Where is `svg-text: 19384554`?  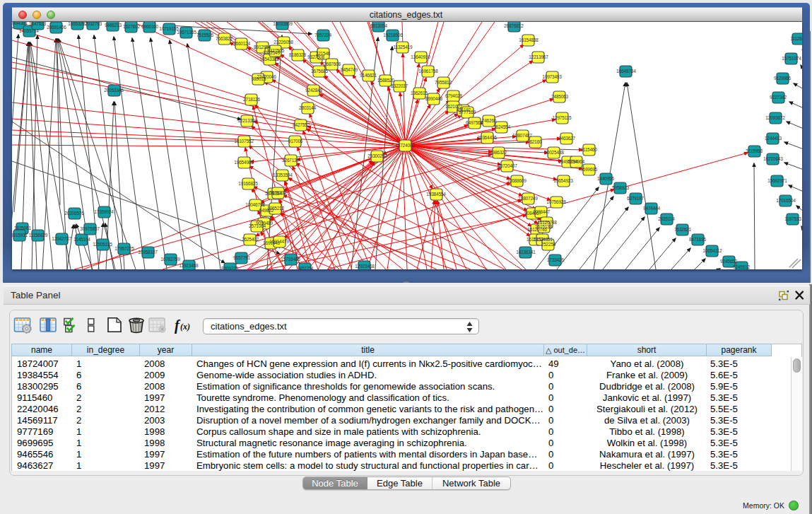 svg-text: 19384554 is located at coordinates (436, 194).